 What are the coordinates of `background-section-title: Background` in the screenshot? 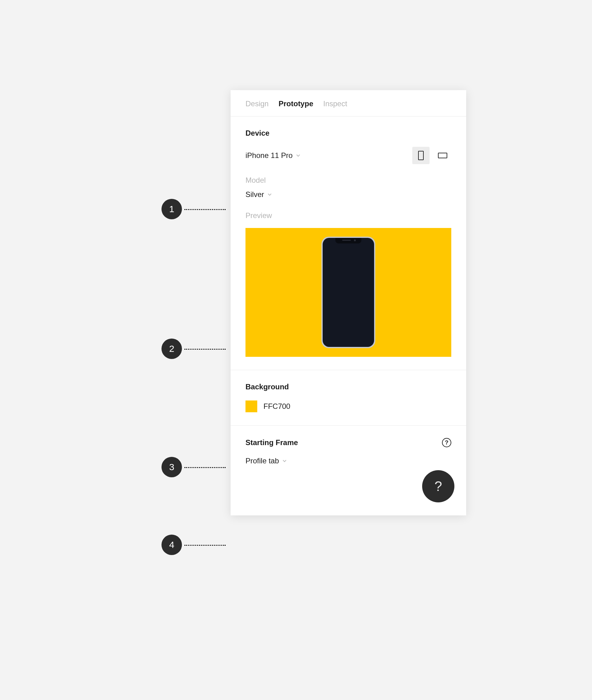 It's located at (348, 387).